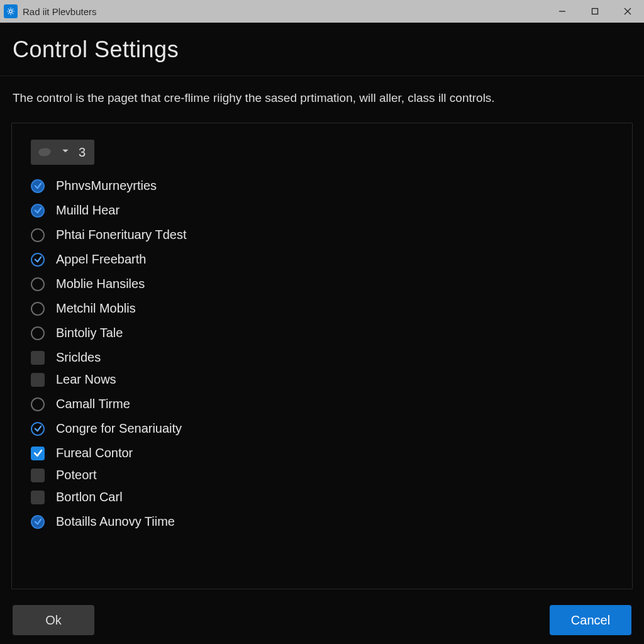 The width and height of the screenshot is (644, 644). I want to click on option-row: PhnvsMurneyrties, so click(322, 186).